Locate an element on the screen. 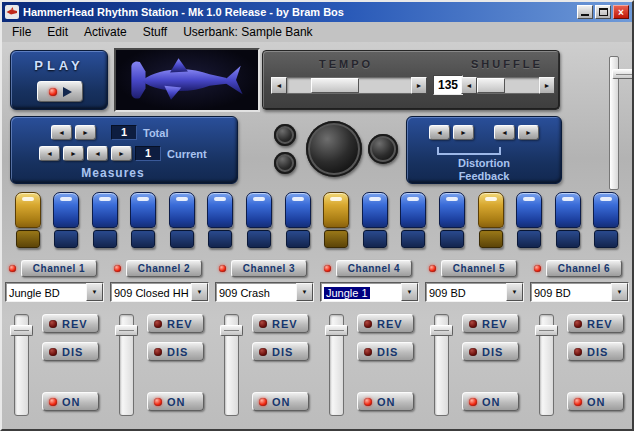 This screenshot has height=431, width=634. current-measure-next-button: ◄ is located at coordinates (98, 154).